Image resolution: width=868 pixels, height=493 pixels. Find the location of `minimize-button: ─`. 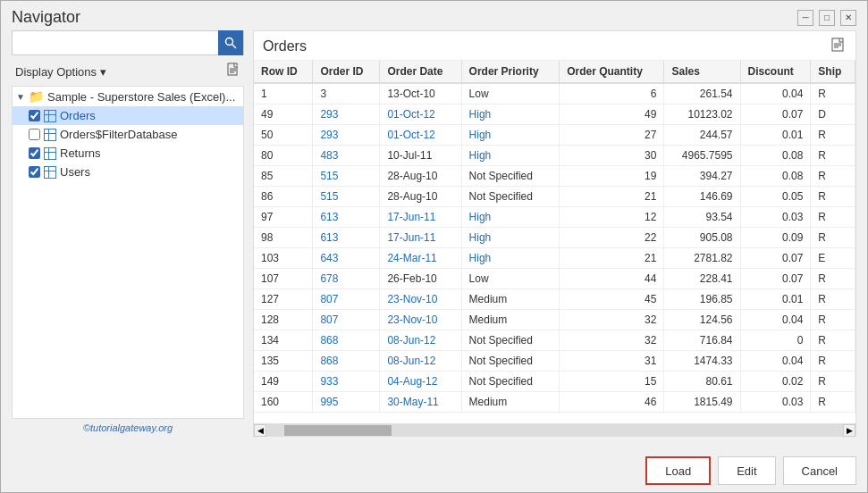

minimize-button: ─ is located at coordinates (805, 18).